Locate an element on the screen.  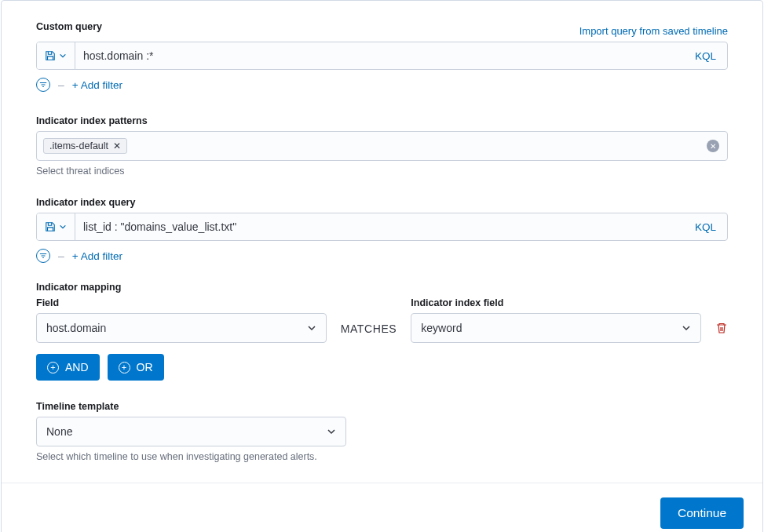
mapping-index-field-col: Indicator index field keyword is located at coordinates (556, 320).